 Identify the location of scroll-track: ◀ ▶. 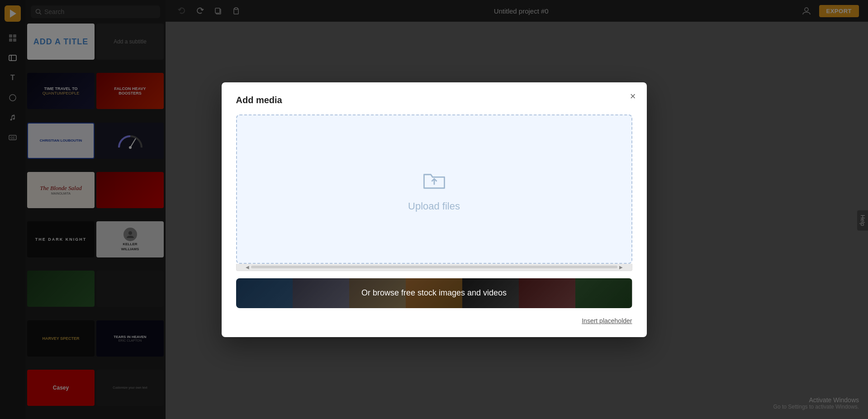
(434, 267).